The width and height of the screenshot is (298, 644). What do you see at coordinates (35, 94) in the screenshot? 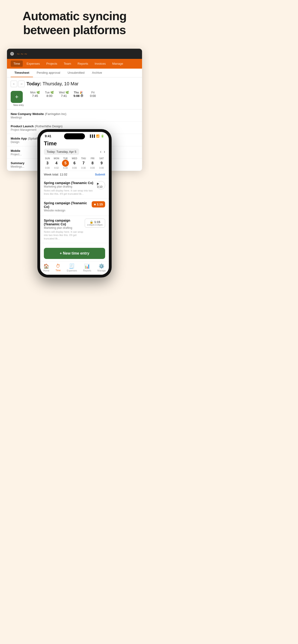
I see `day-mon: Mon 🌿 7:45` at bounding box center [35, 94].